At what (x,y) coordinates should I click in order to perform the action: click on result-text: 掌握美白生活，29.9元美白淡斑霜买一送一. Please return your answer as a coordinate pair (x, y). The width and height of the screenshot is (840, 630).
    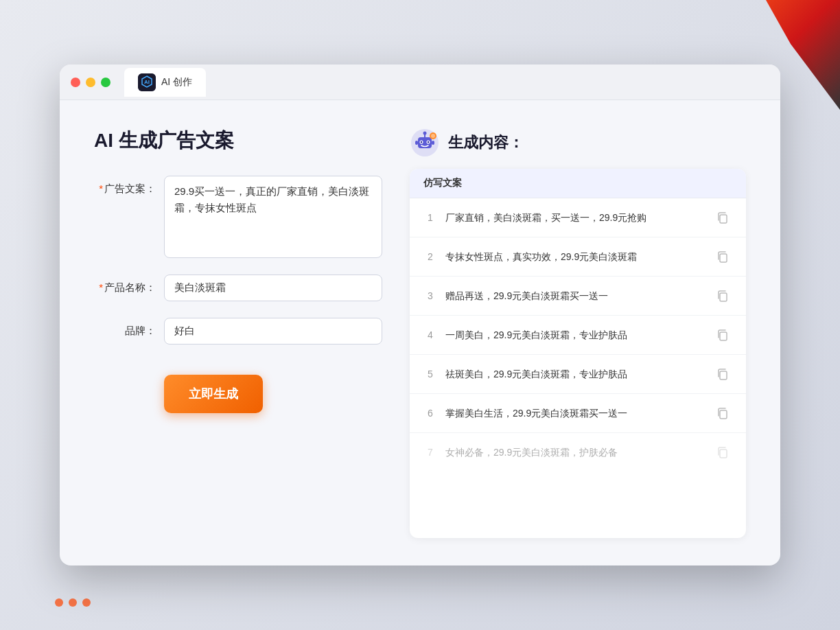
    Looking at the image, I should click on (575, 413).